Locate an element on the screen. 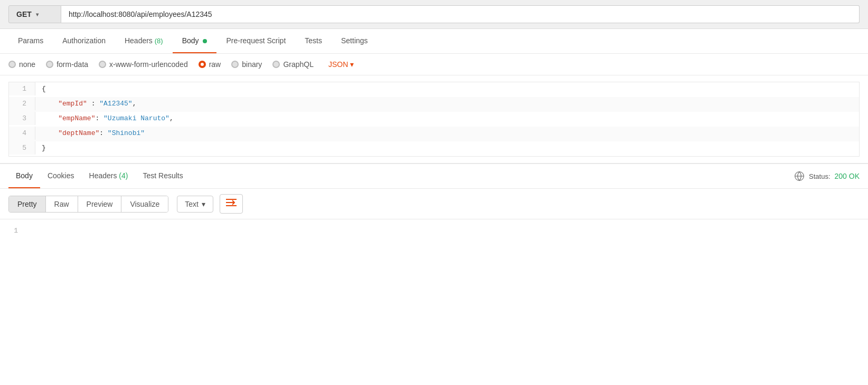 Image resolution: width=868 pixels, height=385 pixels. method-label: GET is located at coordinates (24, 14).